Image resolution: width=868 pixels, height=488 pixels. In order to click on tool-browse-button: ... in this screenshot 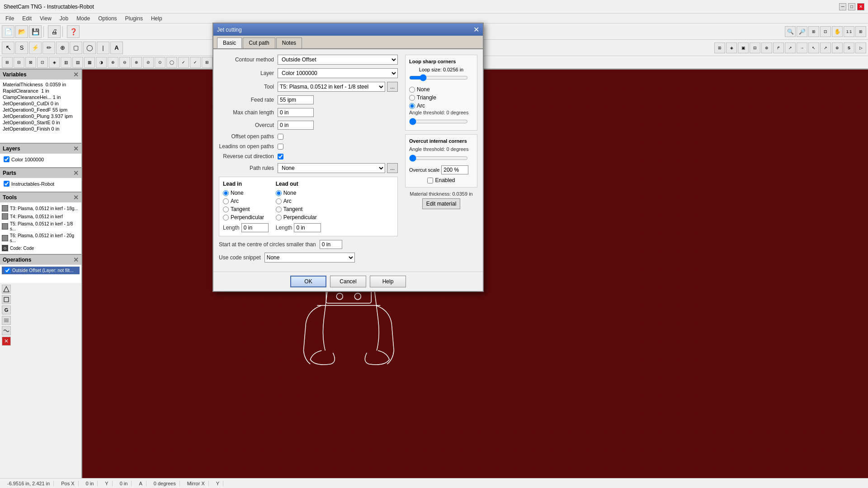, I will do `click(392, 87)`.